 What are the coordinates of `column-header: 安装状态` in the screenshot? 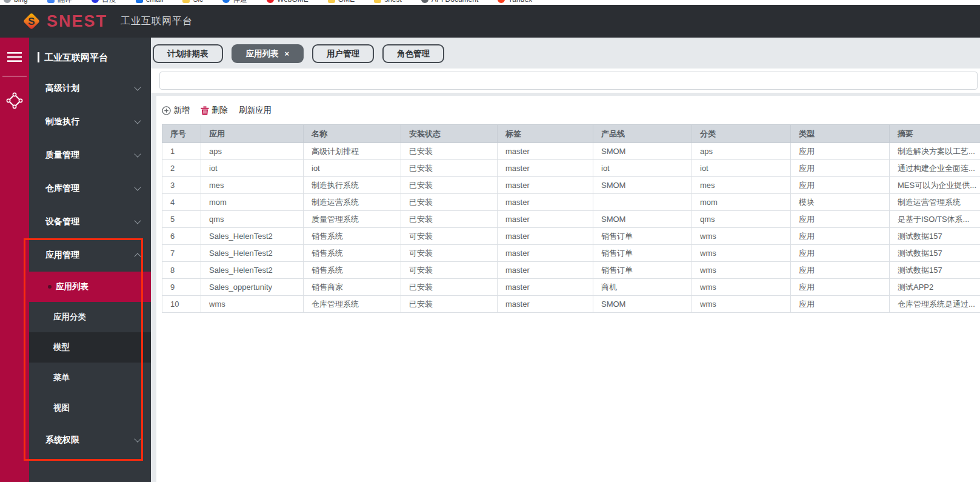 It's located at (450, 134).